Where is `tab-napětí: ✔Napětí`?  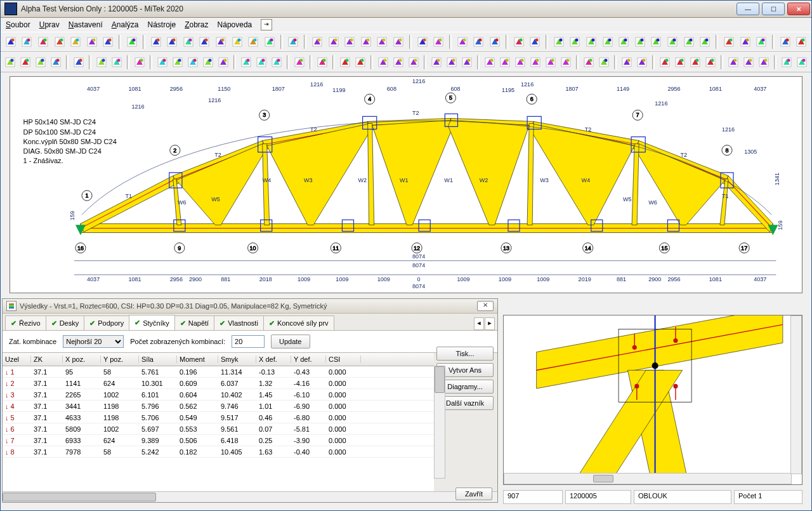
tab-napětí: ✔Napětí is located at coordinates (194, 322).